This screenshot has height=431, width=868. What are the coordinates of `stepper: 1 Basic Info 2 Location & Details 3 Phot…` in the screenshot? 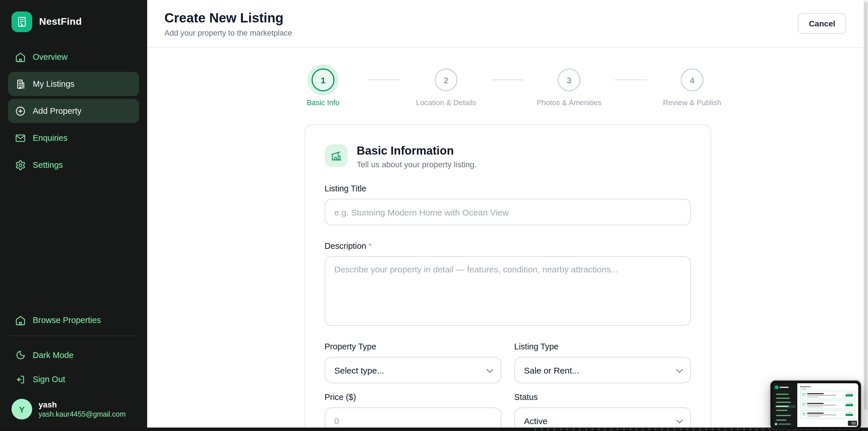 It's located at (507, 88).